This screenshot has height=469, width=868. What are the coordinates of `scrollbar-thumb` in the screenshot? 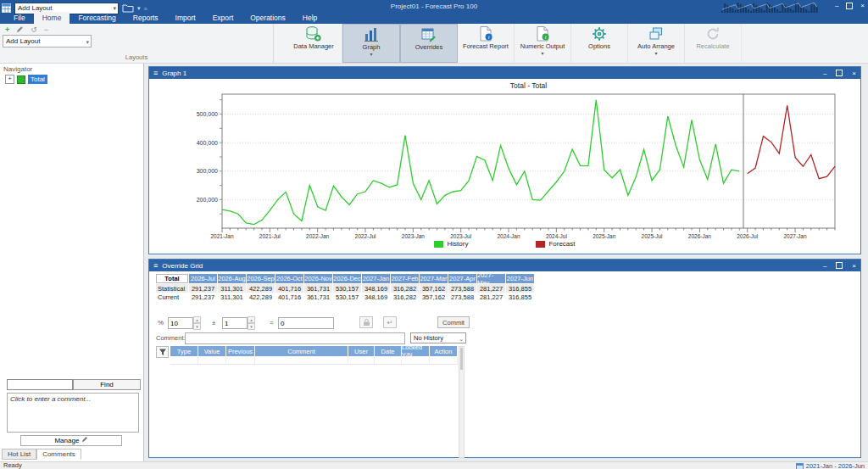 It's located at (461, 359).